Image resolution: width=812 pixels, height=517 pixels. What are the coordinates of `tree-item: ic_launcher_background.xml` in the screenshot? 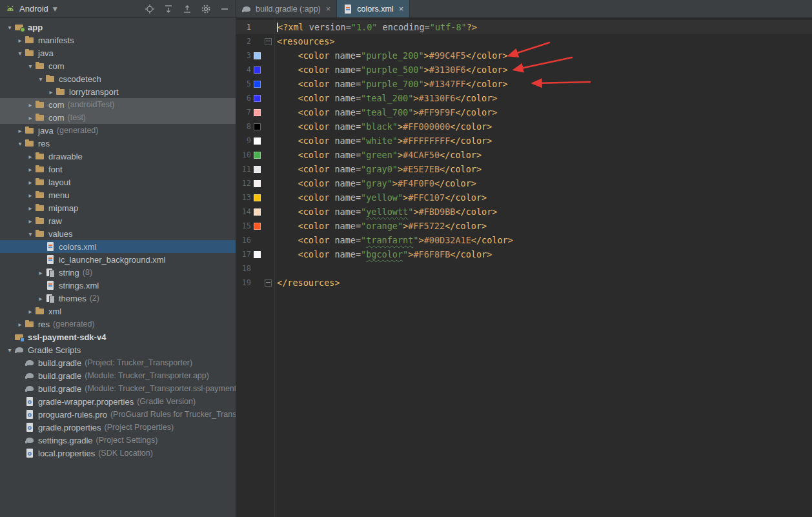 It's located at (117, 259).